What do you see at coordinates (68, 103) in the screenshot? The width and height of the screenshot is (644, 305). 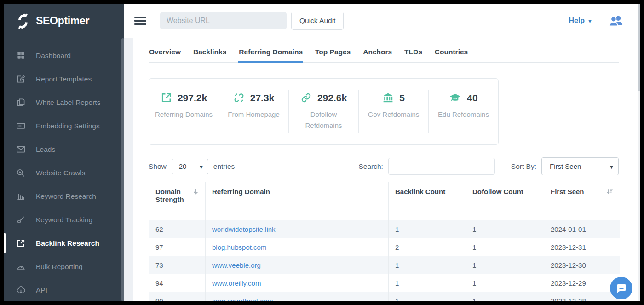 I see `sidebar-item-label: White Label Reports` at bounding box center [68, 103].